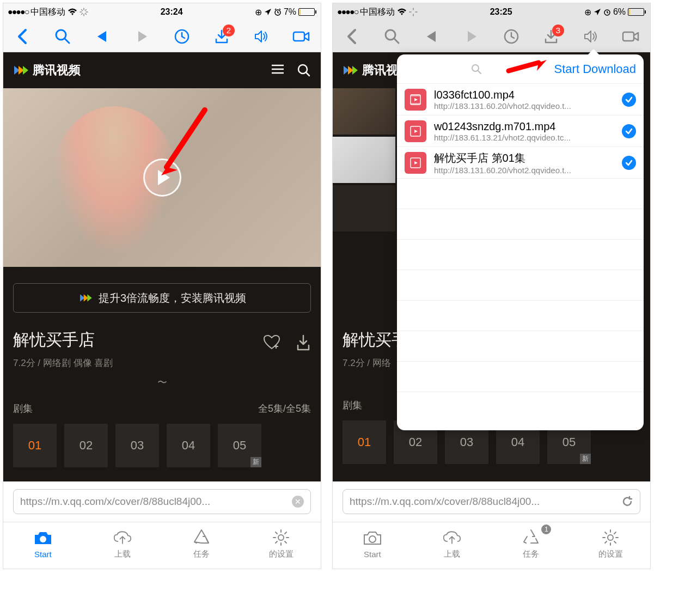  Describe the element at coordinates (531, 538) in the screenshot. I see `recycle-icon` at that location.